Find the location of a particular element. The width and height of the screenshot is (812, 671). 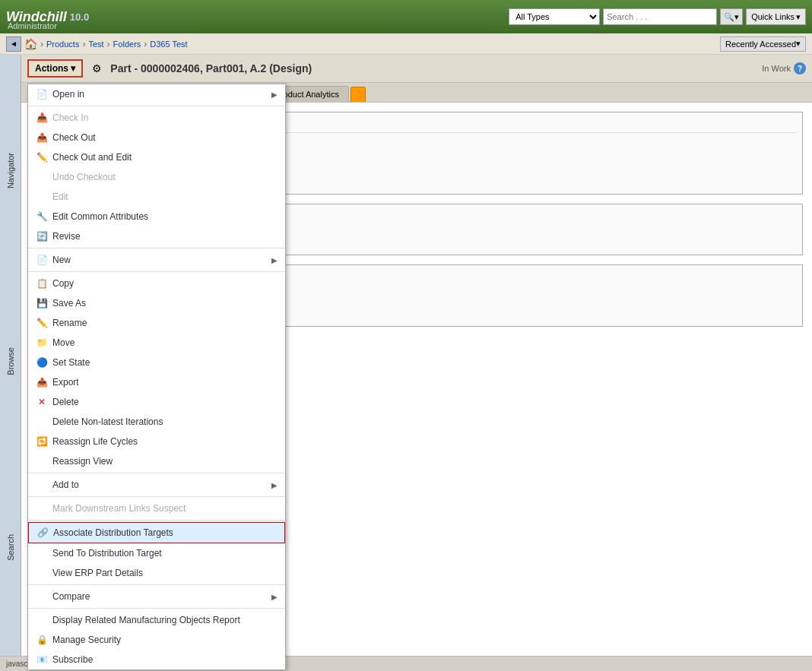

copy-icon: 📋 is located at coordinates (42, 283).